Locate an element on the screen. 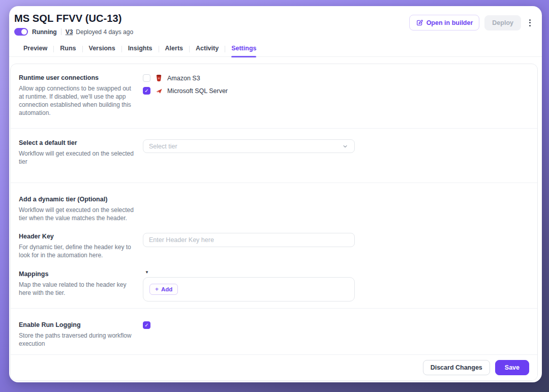 Image resolution: width=549 pixels, height=392 pixels. toggle-knob is located at coordinates (24, 32).